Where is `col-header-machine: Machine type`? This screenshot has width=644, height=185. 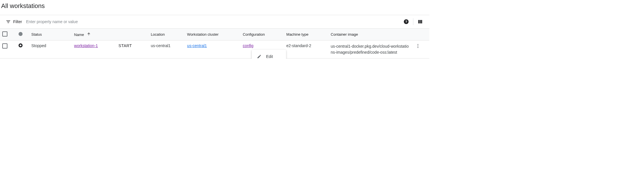 col-header-machine: Machine type is located at coordinates (306, 35).